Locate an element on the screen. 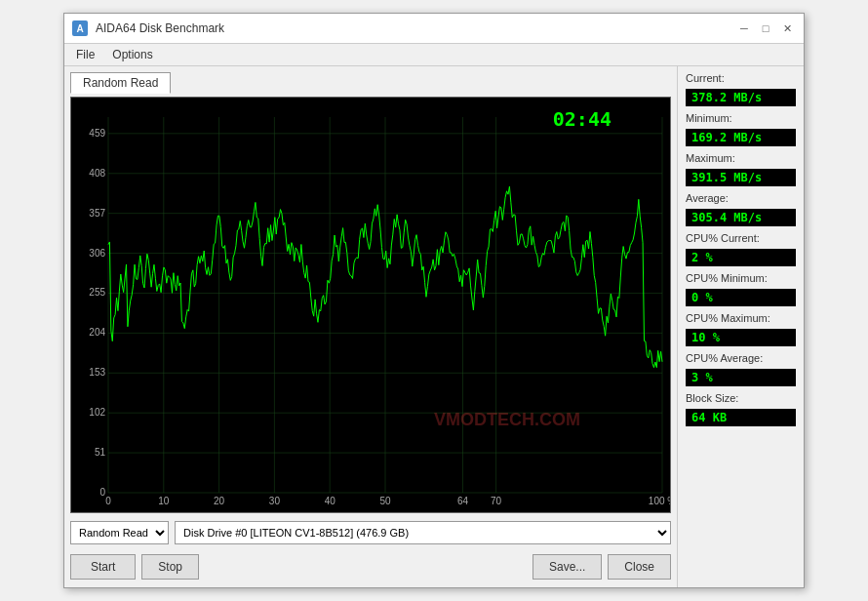  close-button: Close is located at coordinates (640, 567).